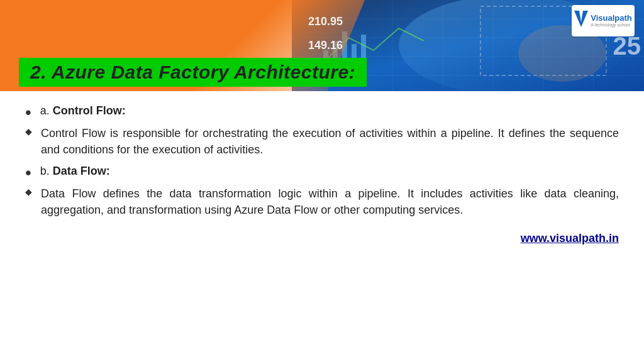 The height and width of the screenshot is (362, 644). Describe the element at coordinates (611, 25) in the screenshot. I see `logo-subtitle: A technology school` at that location.